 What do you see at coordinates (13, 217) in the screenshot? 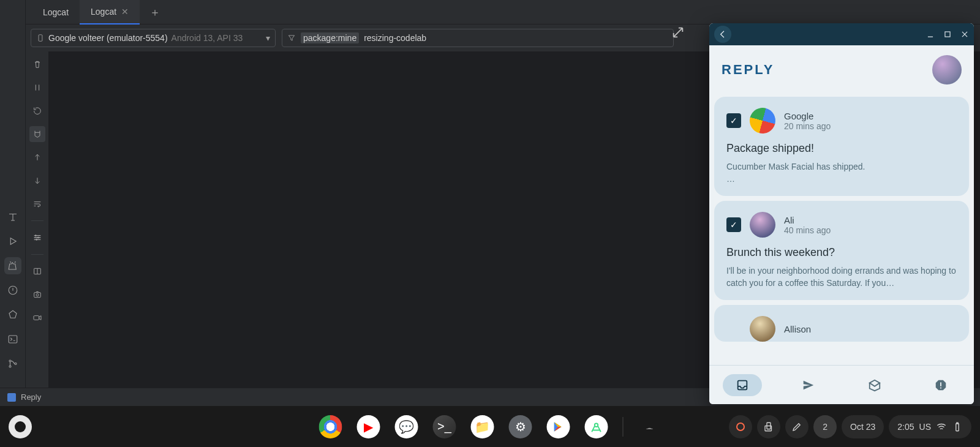
I see `text-tool-icon` at bounding box center [13, 217].